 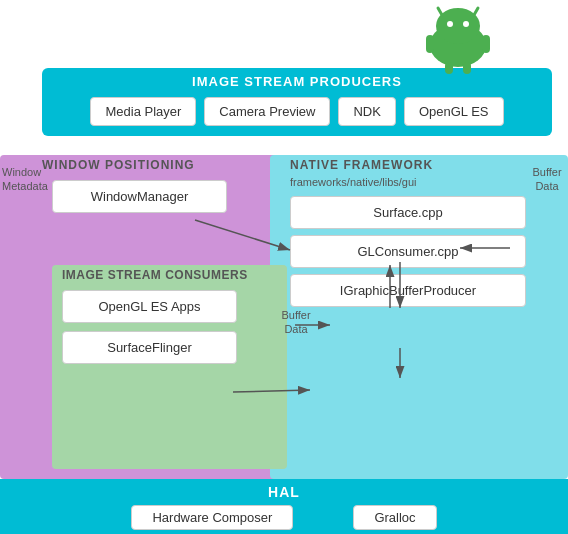 What do you see at coordinates (150, 306) in the screenshot?
I see `consumer-opengl-es-apps: OpenGL ES Apps` at bounding box center [150, 306].